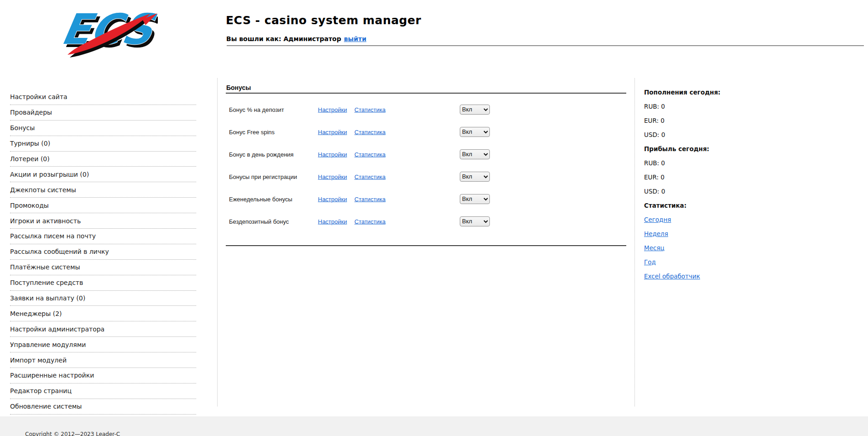 The image size is (868, 436). Describe the element at coordinates (103, 144) in the screenshot. I see `sidebar-item: Турниры (0)` at that location.